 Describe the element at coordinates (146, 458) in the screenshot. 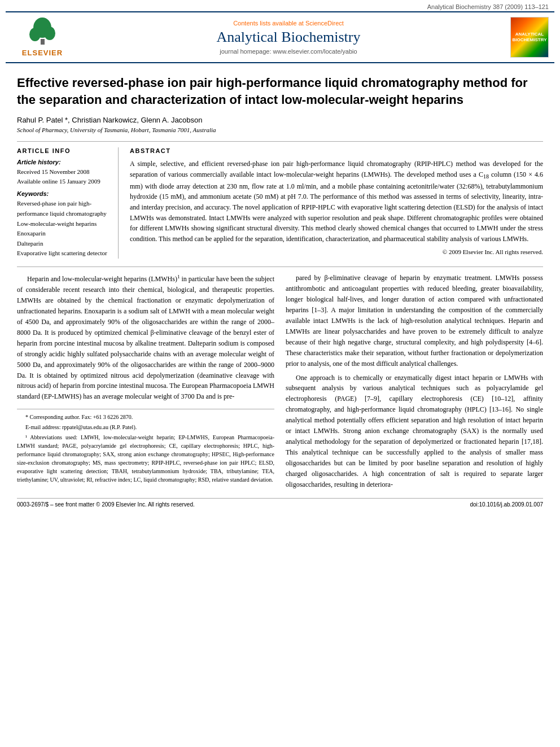

I see `footnote-1: ¹ Abbreviations used: LMWH, low-molecula…` at that location.